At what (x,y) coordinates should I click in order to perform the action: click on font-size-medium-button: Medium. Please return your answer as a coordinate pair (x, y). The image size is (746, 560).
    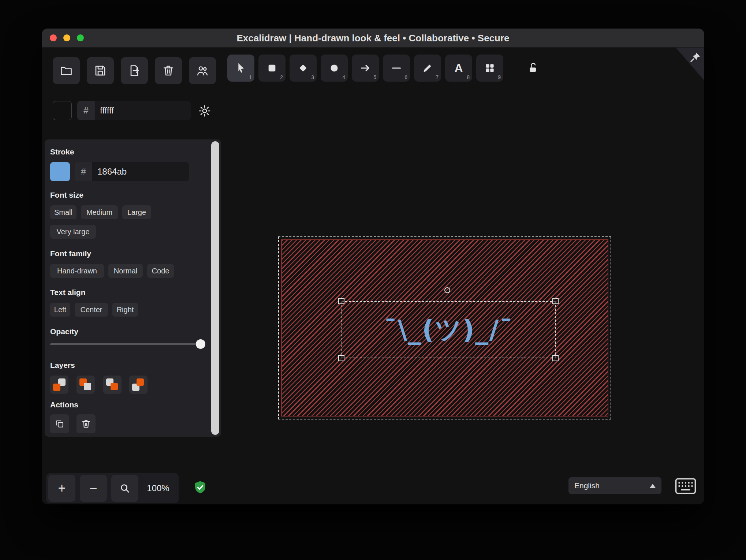
    Looking at the image, I should click on (100, 212).